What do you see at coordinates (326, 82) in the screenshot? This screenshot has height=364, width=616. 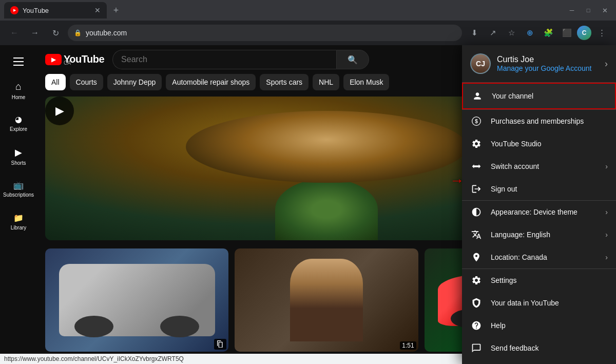 I see `chip-nhl: NHL` at bounding box center [326, 82].